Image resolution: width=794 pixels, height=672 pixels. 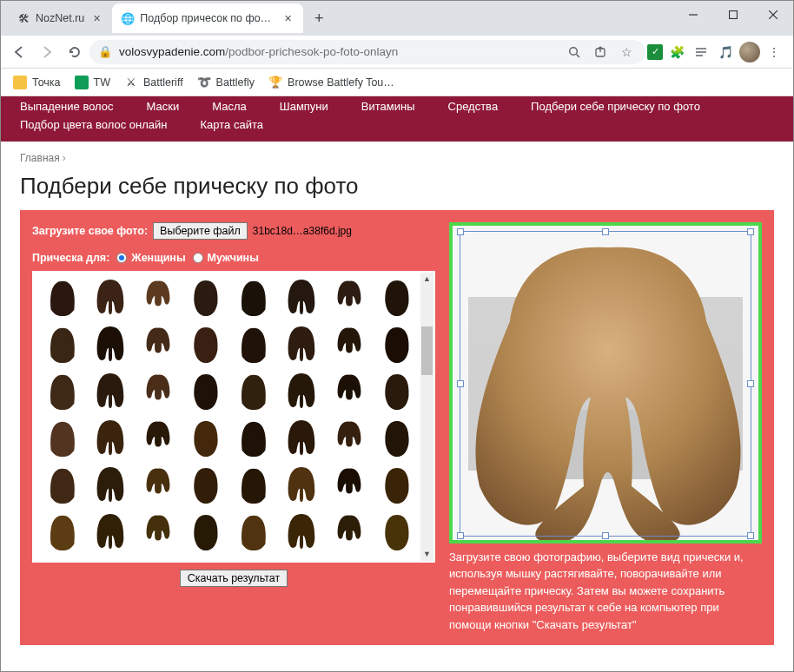 What do you see at coordinates (232, 125) in the screenshot?
I see `nav-item: Карта сайта` at bounding box center [232, 125].